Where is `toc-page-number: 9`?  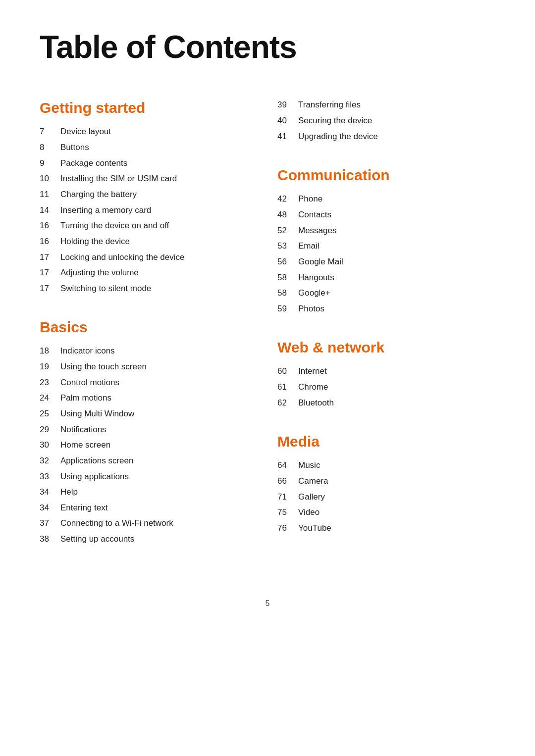
toc-page-number: 9 is located at coordinates (50, 163).